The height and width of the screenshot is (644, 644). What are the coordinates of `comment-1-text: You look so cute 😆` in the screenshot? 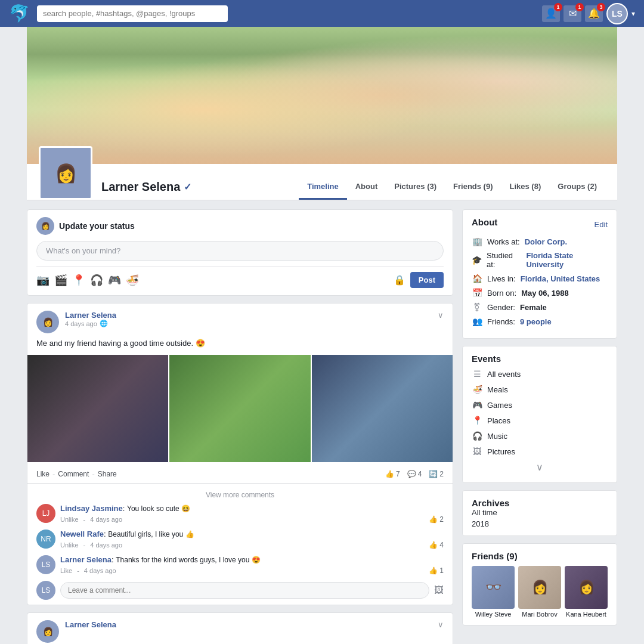 It's located at (159, 509).